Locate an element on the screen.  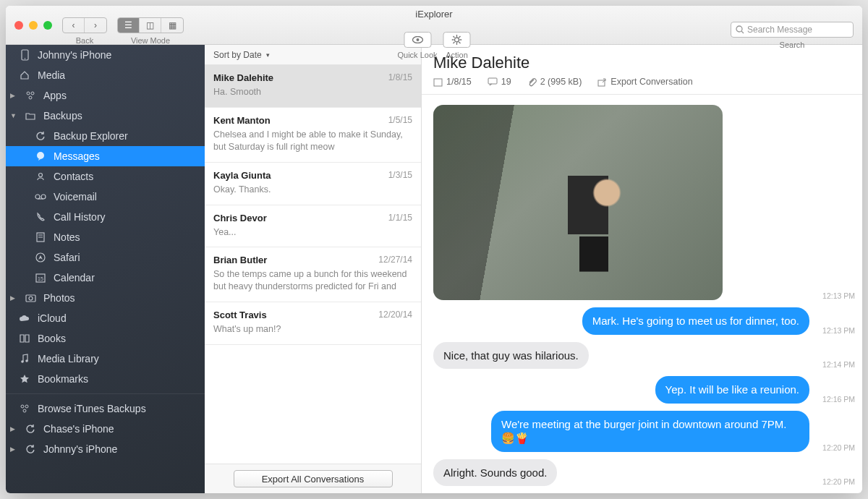
sidebar-item-media: Media is located at coordinates (106, 75).